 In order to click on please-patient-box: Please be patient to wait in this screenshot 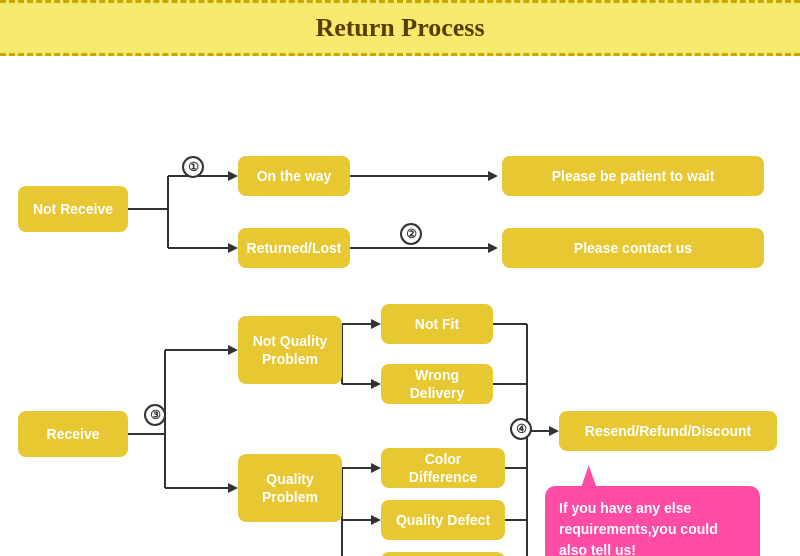, I will do `click(633, 176)`.